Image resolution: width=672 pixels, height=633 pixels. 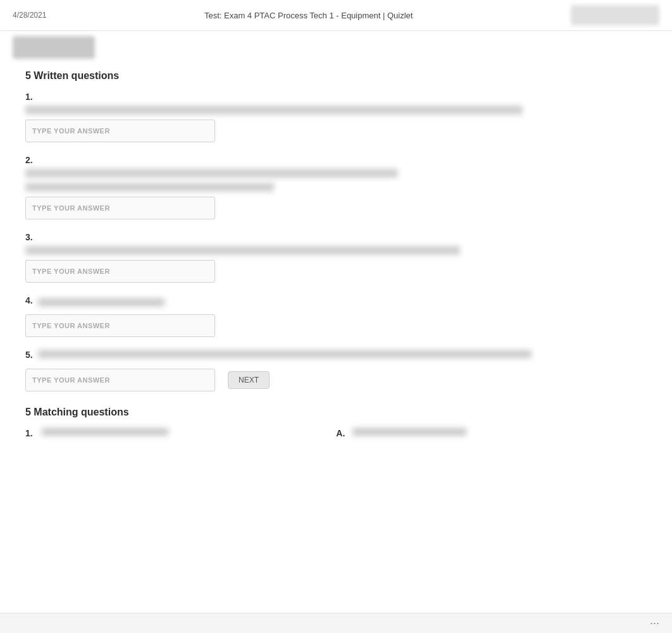 I want to click on matching-section: 1. A., so click(x=336, y=433).